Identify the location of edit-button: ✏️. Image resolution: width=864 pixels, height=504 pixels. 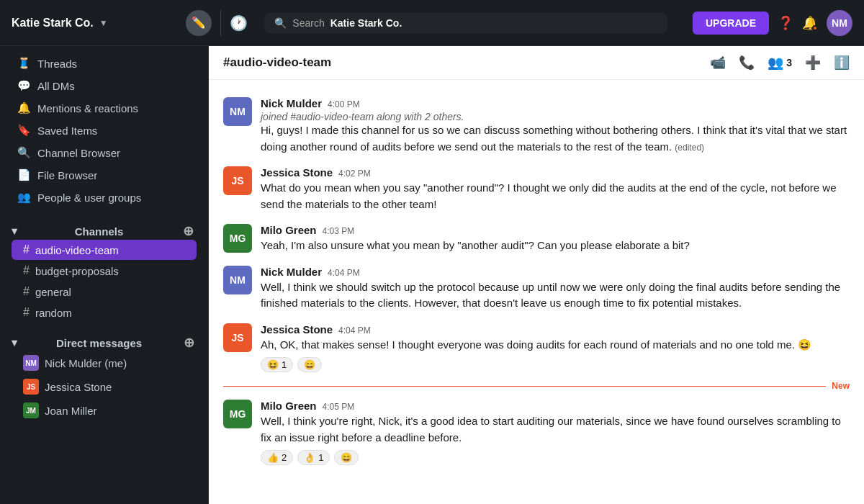
(199, 23).